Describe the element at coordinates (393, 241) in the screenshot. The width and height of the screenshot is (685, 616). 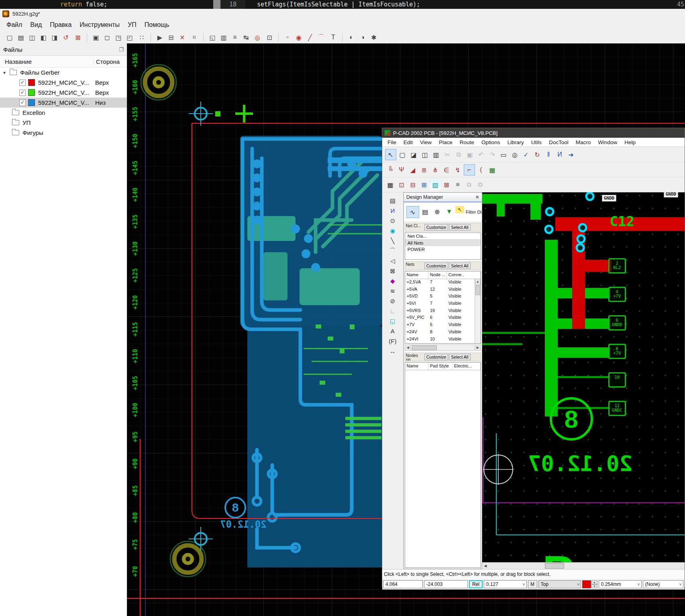
I see `place-line-icon: ╲` at that location.